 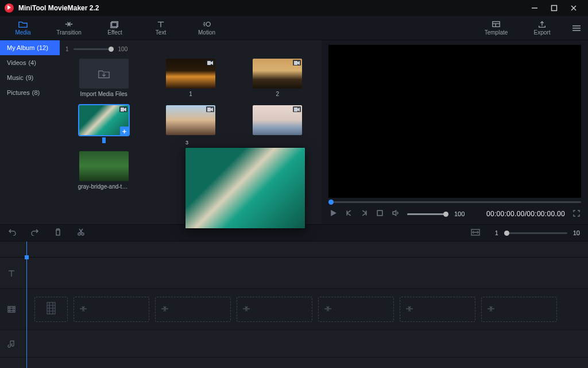 I want to click on timeline-playhead, so click(x=26, y=305).